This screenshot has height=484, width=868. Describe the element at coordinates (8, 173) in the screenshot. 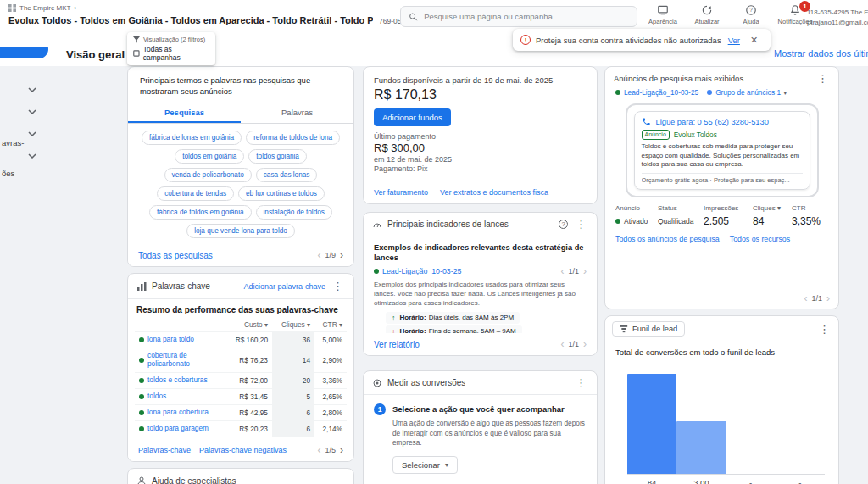

I see `sidebar-item-settings: ões` at that location.